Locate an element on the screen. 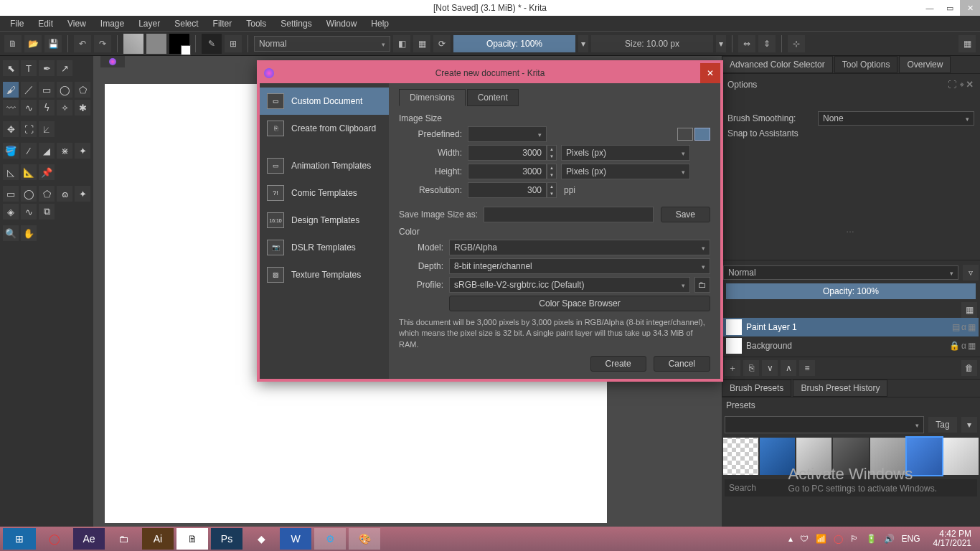  move-down-button: ∨ is located at coordinates (770, 368).